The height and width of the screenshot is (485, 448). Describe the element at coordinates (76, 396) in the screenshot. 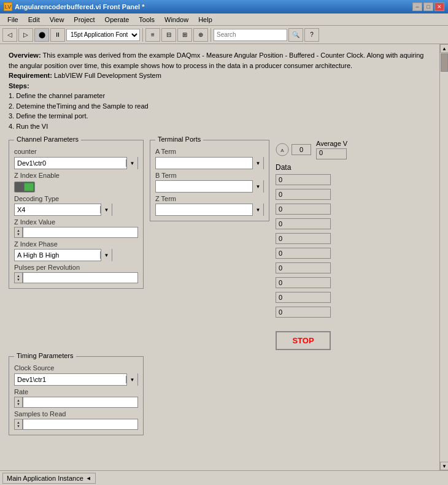

I see `timing-params-group: Timing Parameters Clock Source Dev1\ctr1…` at that location.